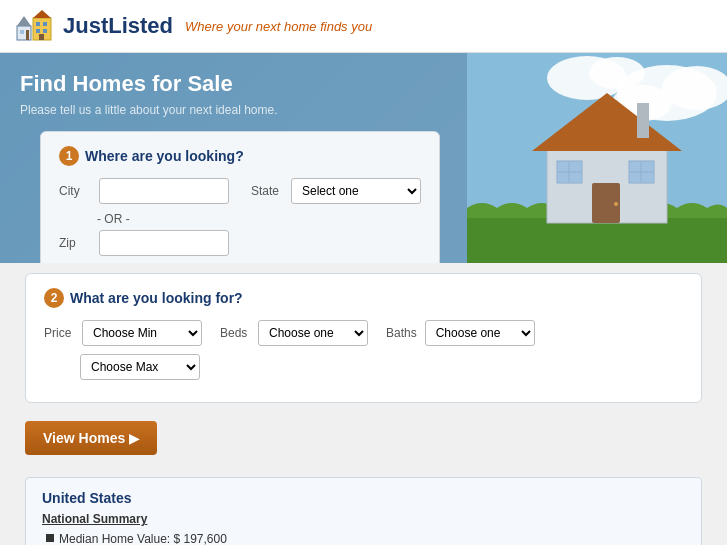  What do you see at coordinates (164, 156) in the screenshot?
I see `section1-label: Where are you looking?` at bounding box center [164, 156].